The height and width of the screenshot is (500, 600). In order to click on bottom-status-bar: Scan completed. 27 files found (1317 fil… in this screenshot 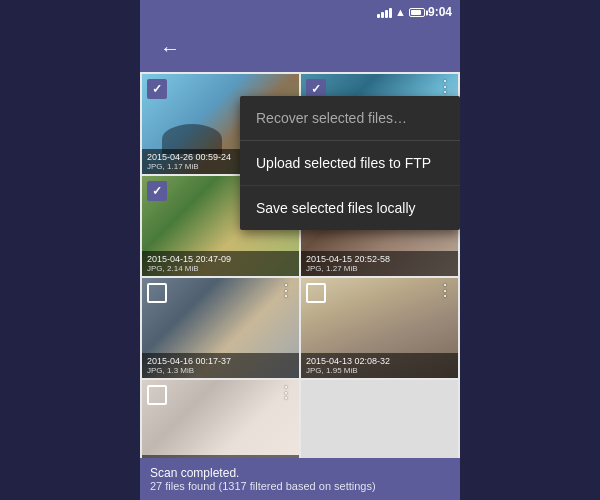, I will do `click(300, 479)`.